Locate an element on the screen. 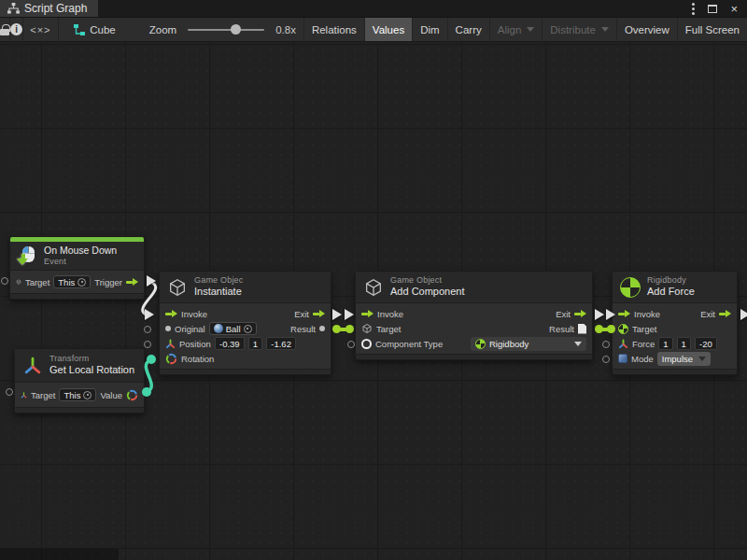 The width and height of the screenshot is (747, 560). rigidbody-icon is located at coordinates (630, 287).